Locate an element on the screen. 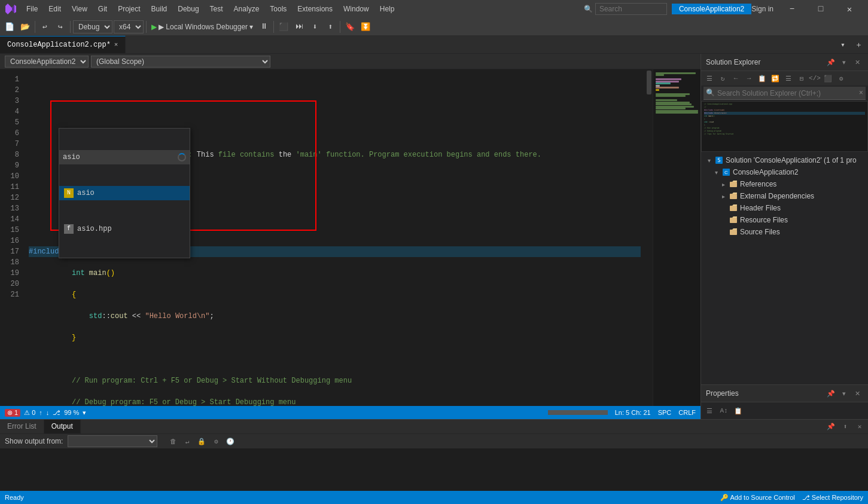 This screenshot has height=504, width=868. output-timestamp-btn: 🕐 is located at coordinates (230, 441).